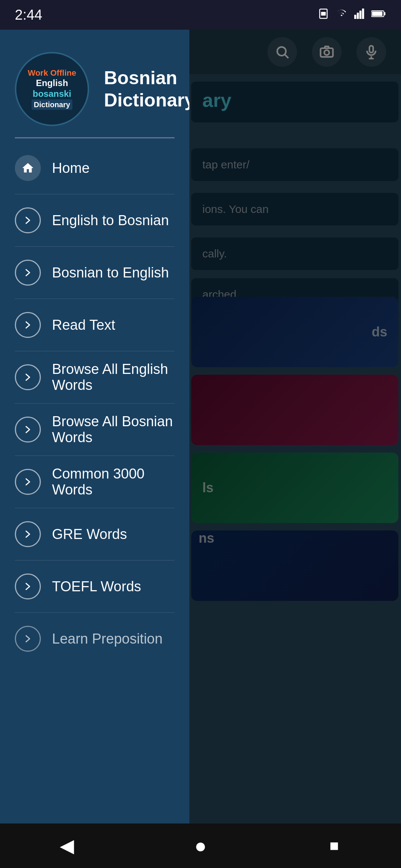  I want to click on sim-icon, so click(323, 15).